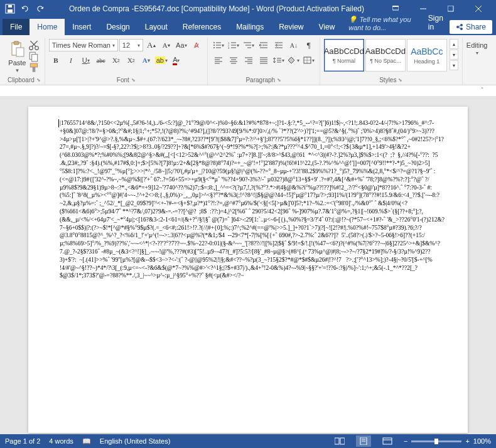 The height and width of the screenshot is (448, 496). What do you see at coordinates (309, 45) in the screenshot?
I see `show-marks-button: ¶` at bounding box center [309, 45].